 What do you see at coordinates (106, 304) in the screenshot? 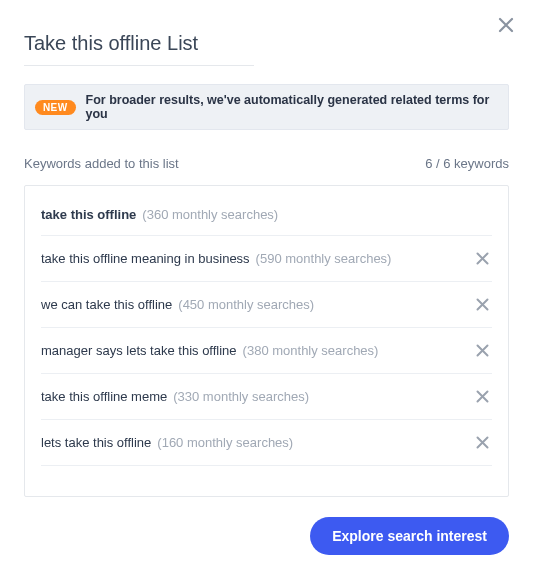
I see `keyword-term: we can take this offline` at bounding box center [106, 304].